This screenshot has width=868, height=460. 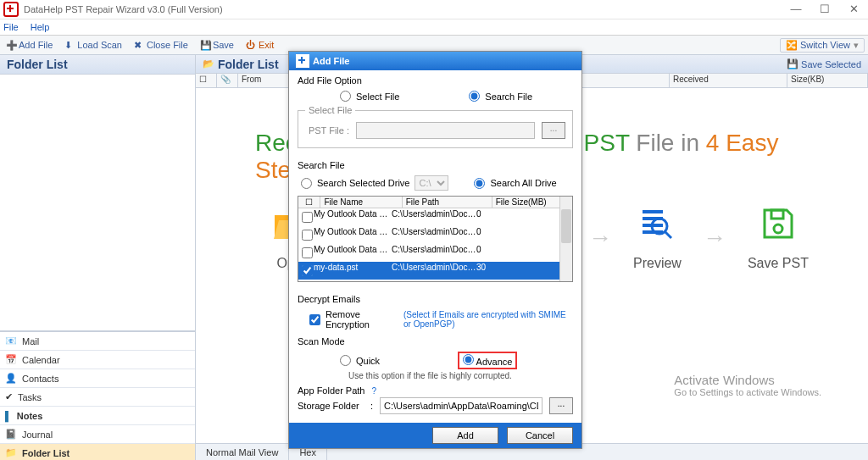 I want to click on download-icon: ⬇, so click(x=70, y=45).